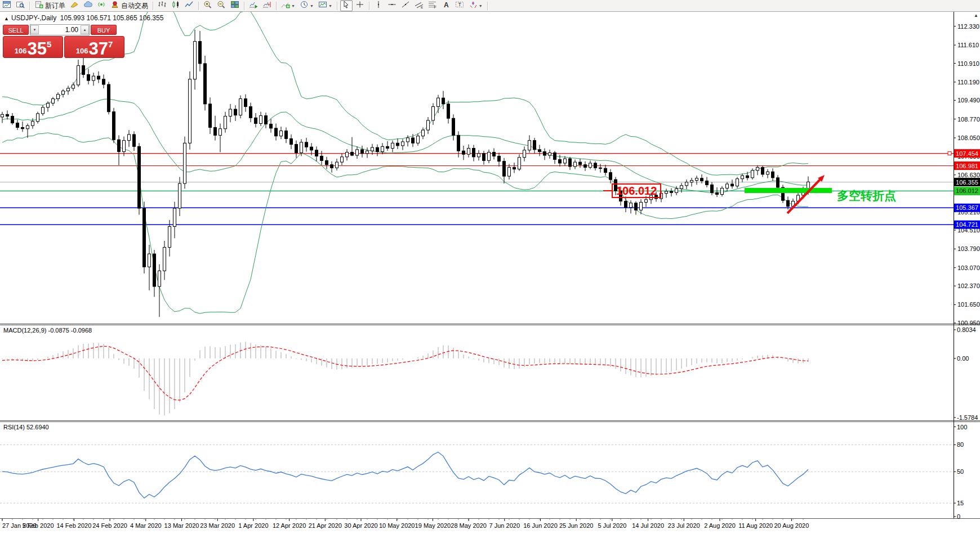  What do you see at coordinates (636, 191) in the screenshot?
I see `price-level-callout: 106.012` at bounding box center [636, 191].